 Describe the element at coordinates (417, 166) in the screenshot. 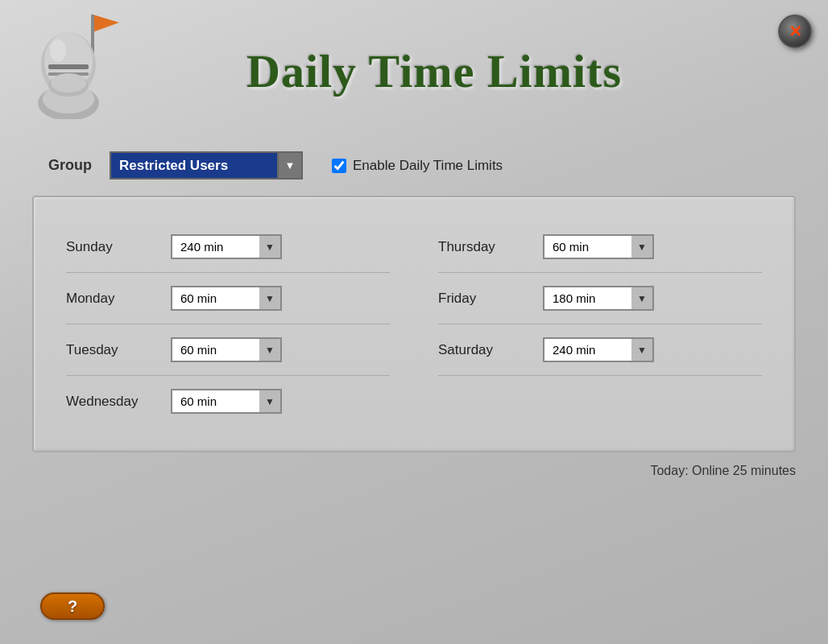

I see `enable-label: Enable Daily Time Limits` at that location.